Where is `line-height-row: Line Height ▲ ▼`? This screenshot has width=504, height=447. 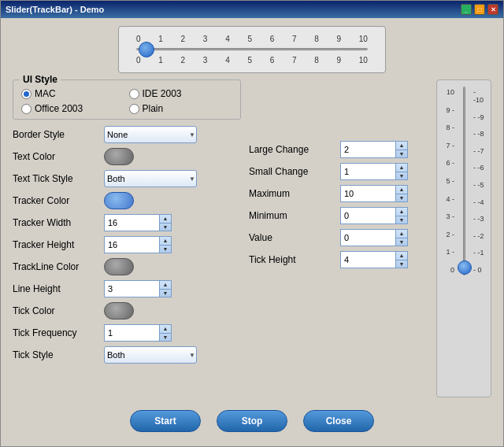 line-height-row: Line Height ▲ ▼ is located at coordinates (127, 289).